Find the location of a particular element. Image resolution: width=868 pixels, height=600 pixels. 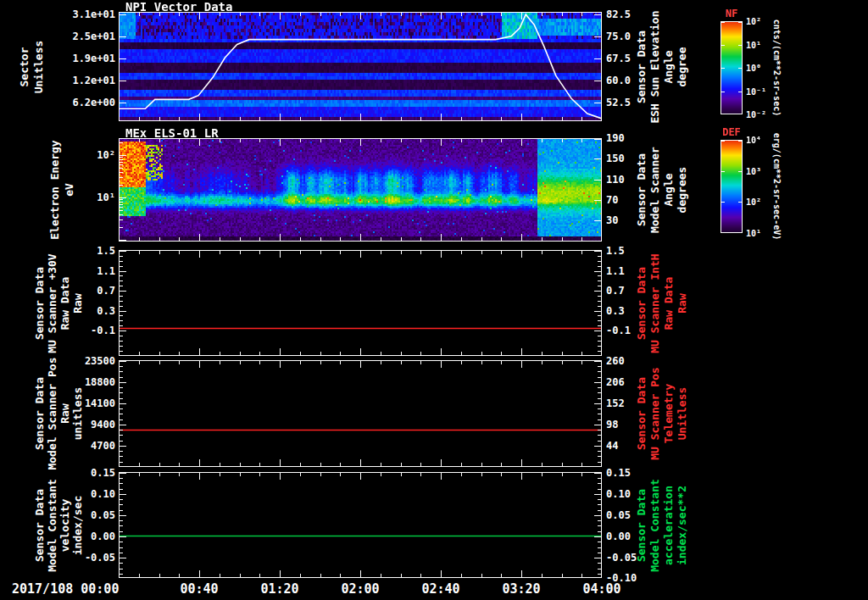

colorbar-tick-label: 10⁻² is located at coordinates (756, 115).